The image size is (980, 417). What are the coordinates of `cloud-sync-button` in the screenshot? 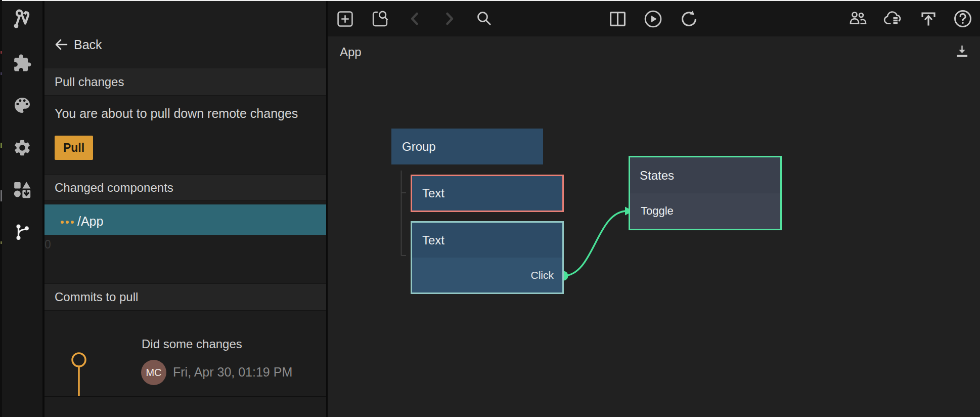 It's located at (893, 19).